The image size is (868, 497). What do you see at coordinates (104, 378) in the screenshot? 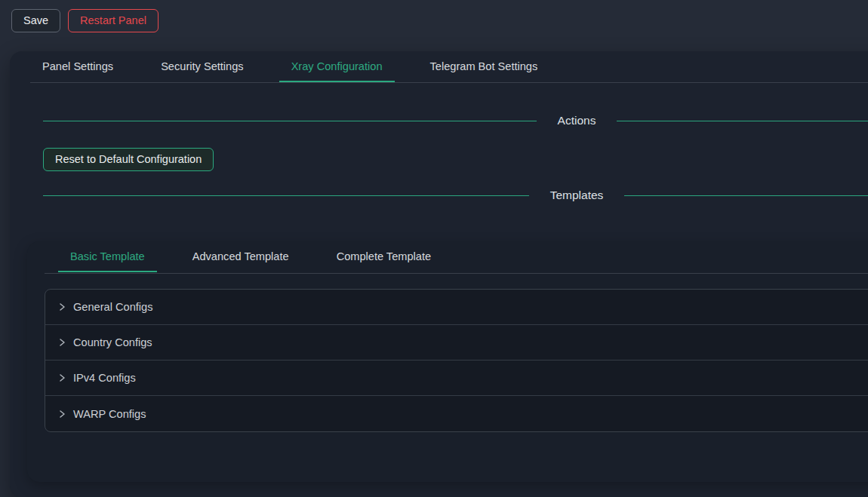
I see `accordion-item-label: IPv4 Configs` at bounding box center [104, 378].